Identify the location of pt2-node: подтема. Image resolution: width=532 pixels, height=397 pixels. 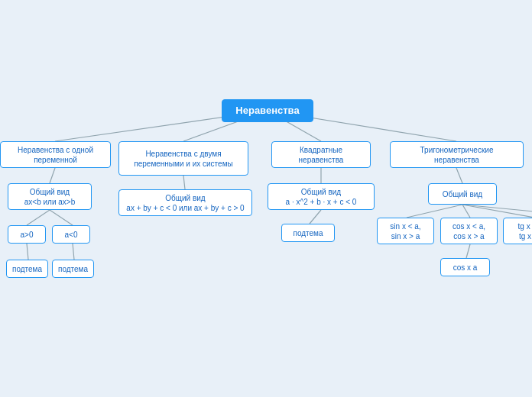
(73, 269).